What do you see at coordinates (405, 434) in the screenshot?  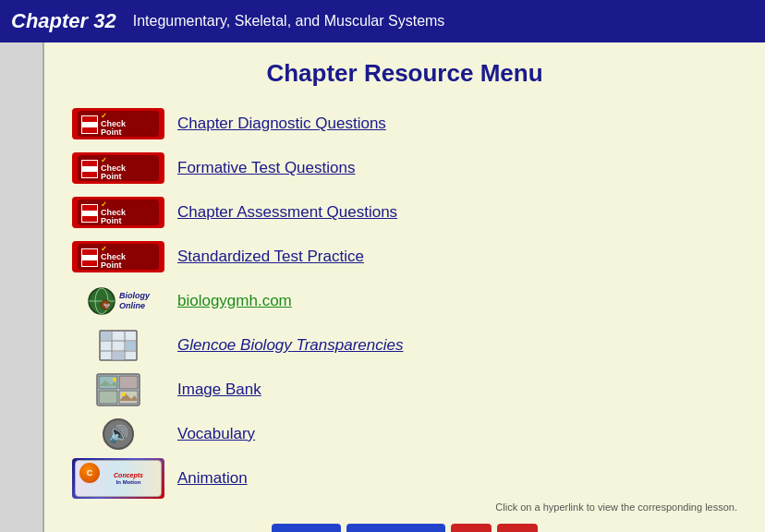 I see `menu-item-vocabulary: 🔊 Vocabulary` at bounding box center [405, 434].